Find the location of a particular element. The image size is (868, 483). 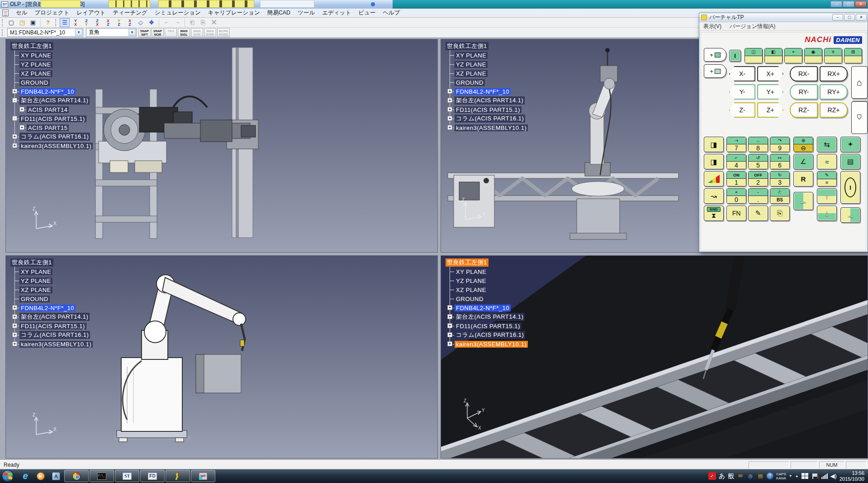

tp-program-search-button-2: ⌂ is located at coordinates (859, 118).